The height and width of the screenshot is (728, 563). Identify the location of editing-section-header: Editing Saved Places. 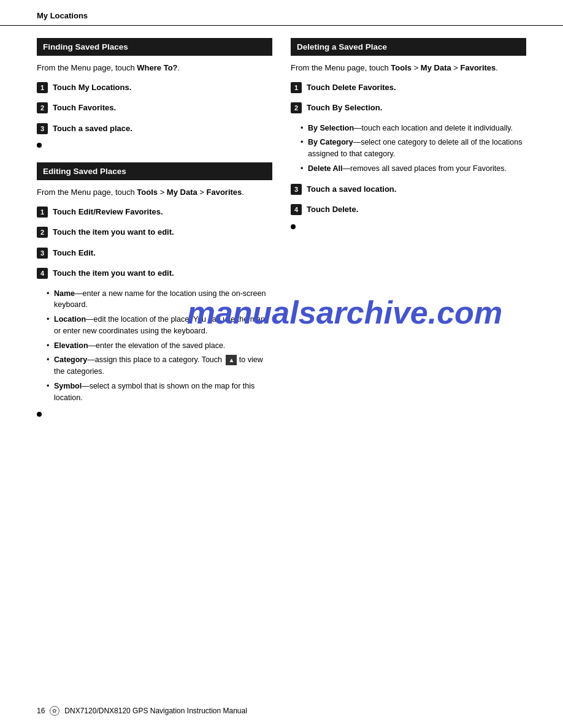
(155, 172).